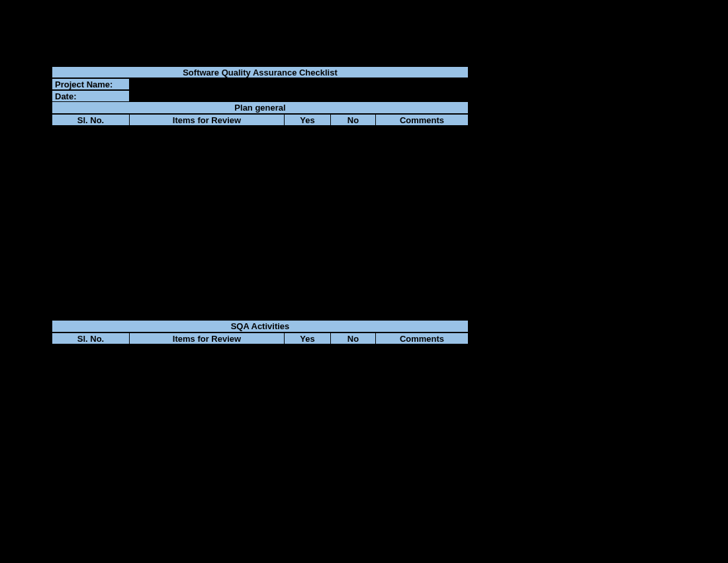 The image size is (728, 563). Describe the element at coordinates (260, 72) in the screenshot. I see `document-title: Software Quality Assurance Checklist` at that location.